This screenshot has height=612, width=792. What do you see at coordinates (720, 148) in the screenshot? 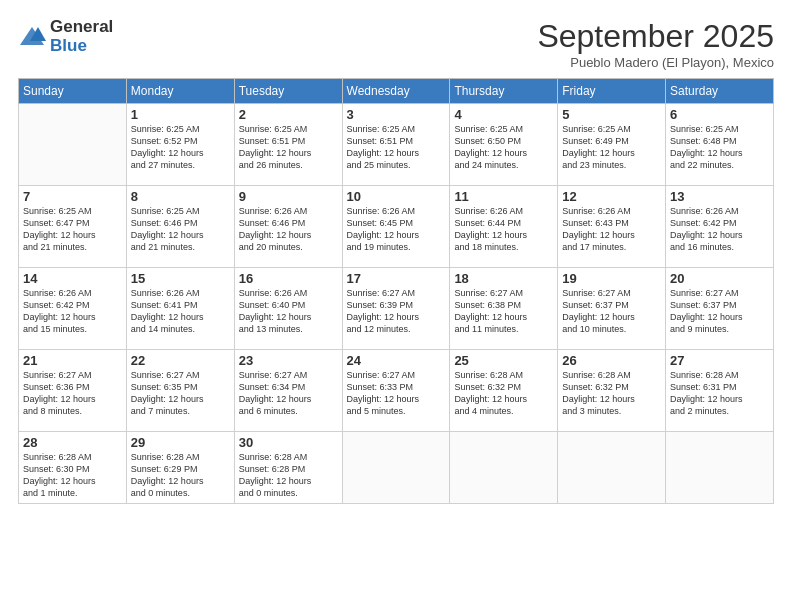
I see `cell-info: Sunrise: 6:25 AM Sunset: 6:48 PM Dayligh…` at bounding box center [720, 148].